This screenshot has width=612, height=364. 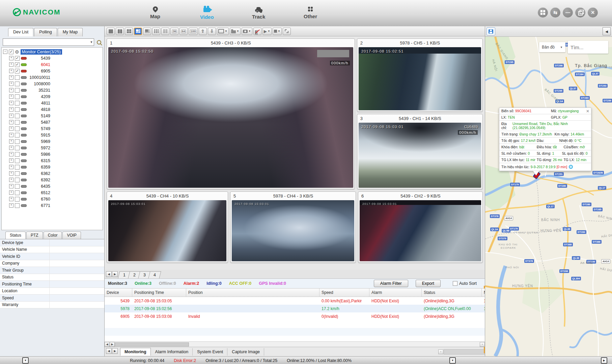 I want to click on tree-item: + 5749, so click(x=52, y=129).